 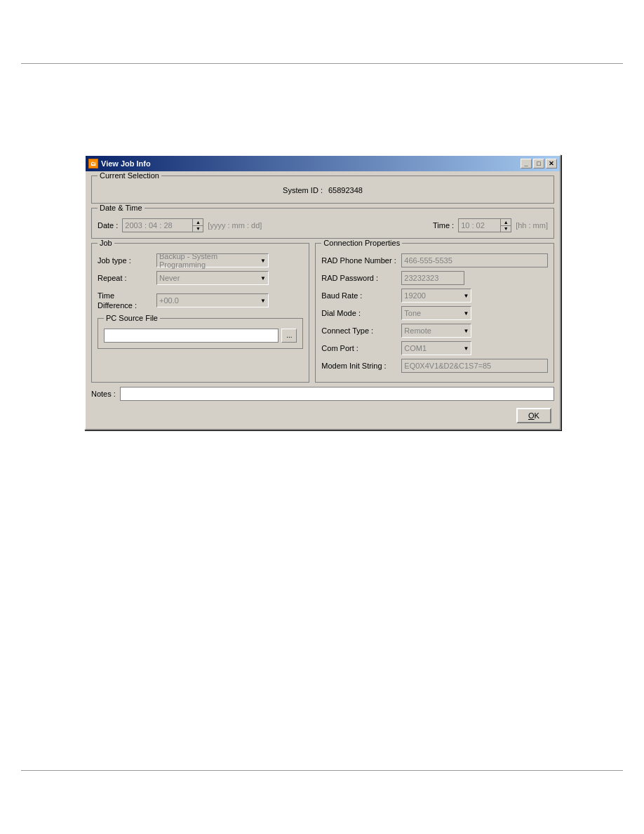 What do you see at coordinates (435, 278) in the screenshot?
I see `rad-password-row: RAD Password :` at bounding box center [435, 278].